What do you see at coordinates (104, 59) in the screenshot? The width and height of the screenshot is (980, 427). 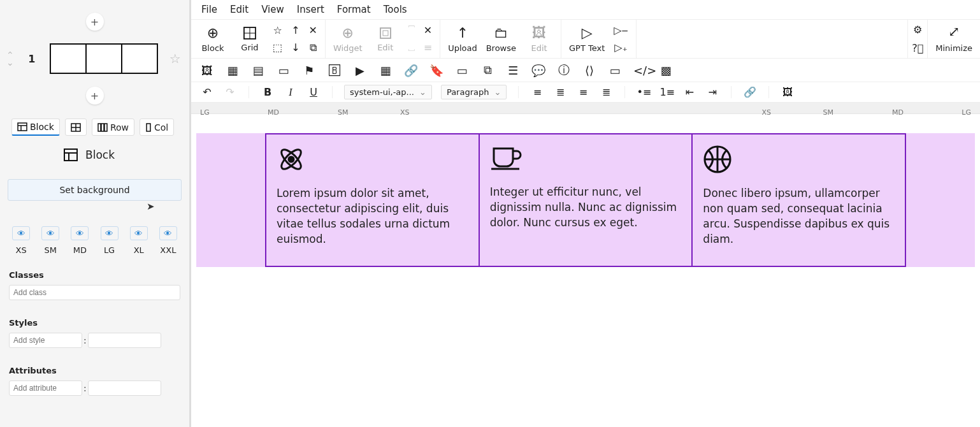 I see `block-thumbnail` at bounding box center [104, 59].